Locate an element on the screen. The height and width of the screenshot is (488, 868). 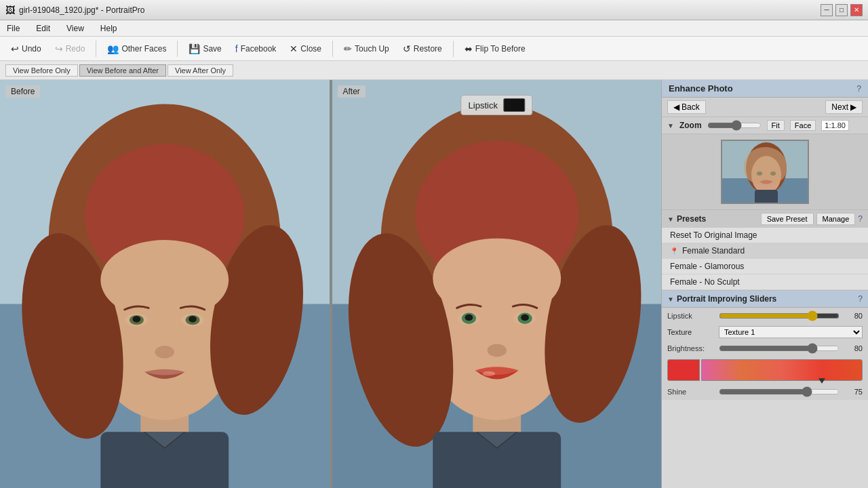
preset-item-glamorous: Female - Glamorous is located at coordinates (765, 267).